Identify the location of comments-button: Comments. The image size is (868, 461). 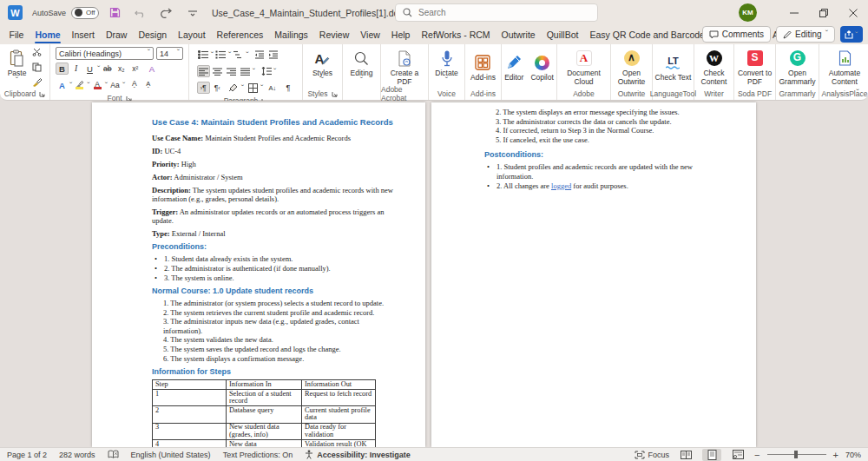
(736, 35).